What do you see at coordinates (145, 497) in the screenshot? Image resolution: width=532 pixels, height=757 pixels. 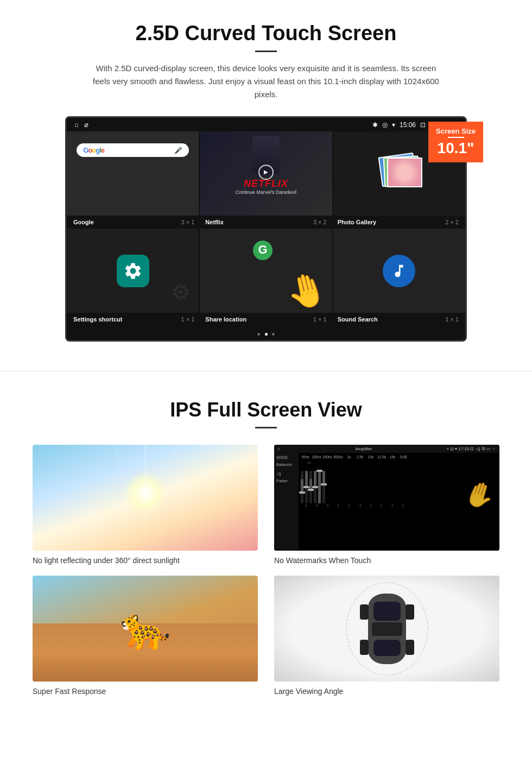 I see `ray-center` at bounding box center [145, 497].